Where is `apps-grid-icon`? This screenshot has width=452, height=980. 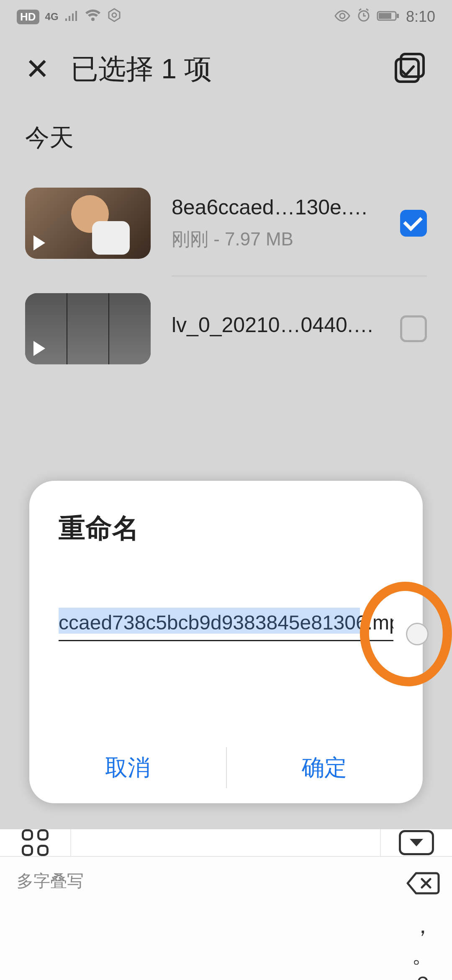
apps-grid-icon is located at coordinates (35, 843).